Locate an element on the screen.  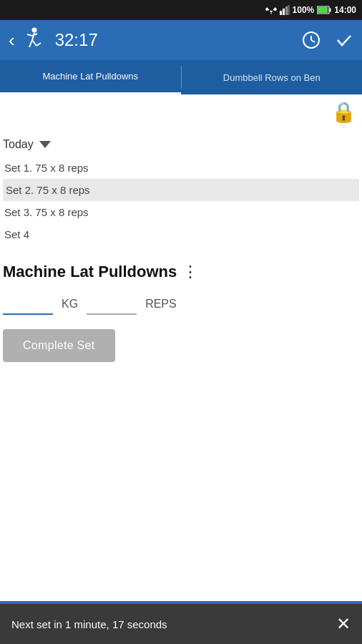
tab-bar: Machine Lat Pulldowns Dumbbell Rows on B… is located at coordinates (181, 77).